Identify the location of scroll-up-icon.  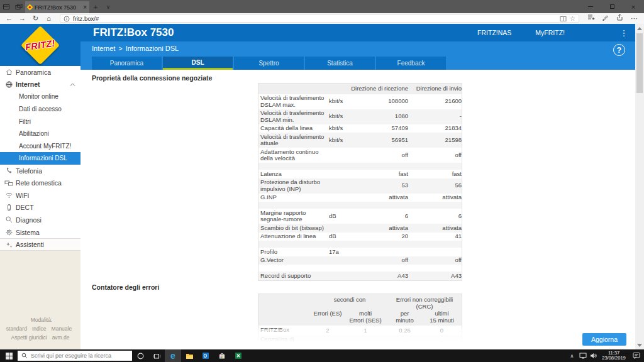
(640, 28).